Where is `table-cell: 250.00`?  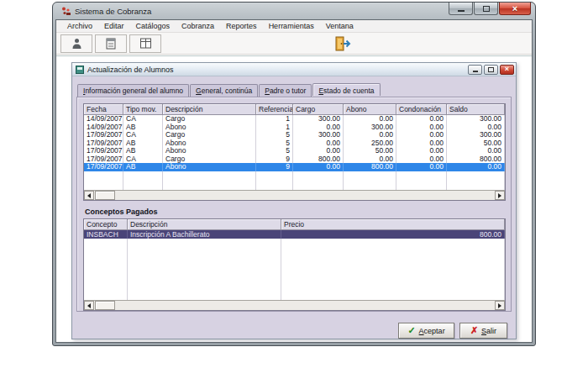 table-cell: 250.00 is located at coordinates (370, 144).